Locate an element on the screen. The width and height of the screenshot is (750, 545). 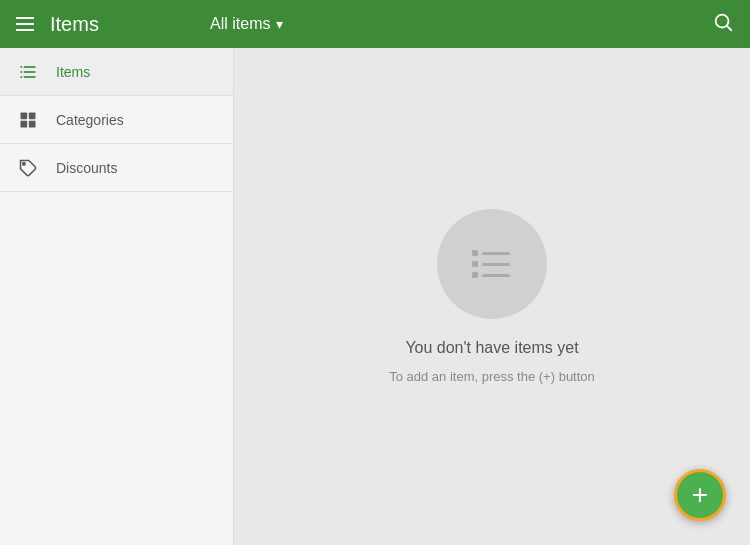
dropdown-arrow-icon: ▾ is located at coordinates (280, 24).